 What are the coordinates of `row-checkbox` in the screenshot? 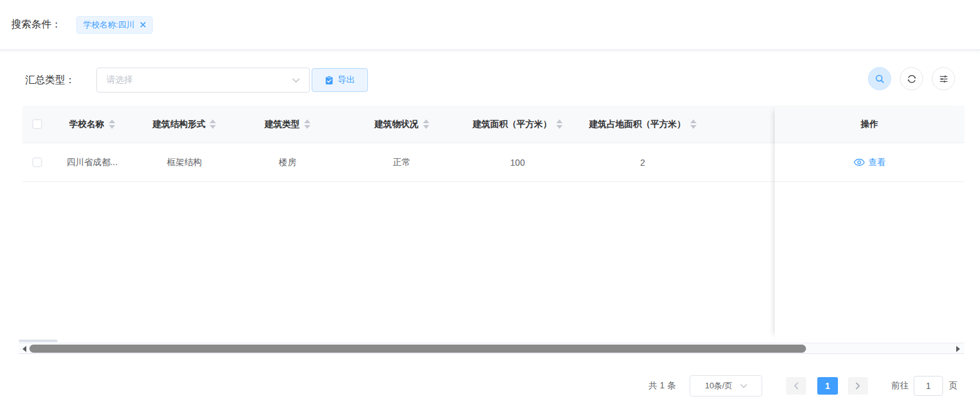 It's located at (38, 163).